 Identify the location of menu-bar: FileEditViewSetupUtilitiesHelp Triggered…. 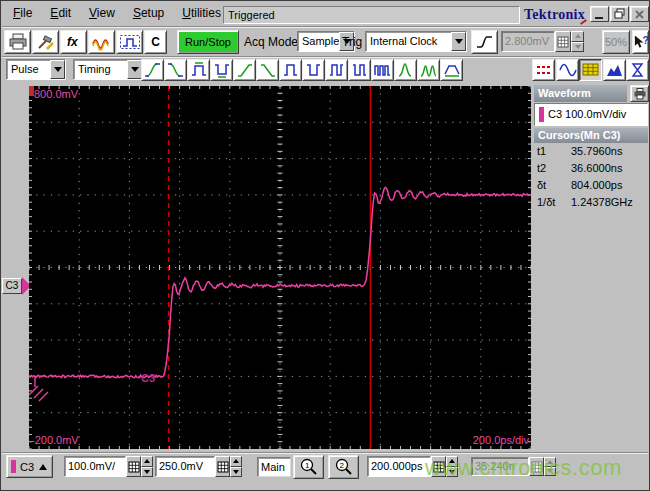
(325, 14).